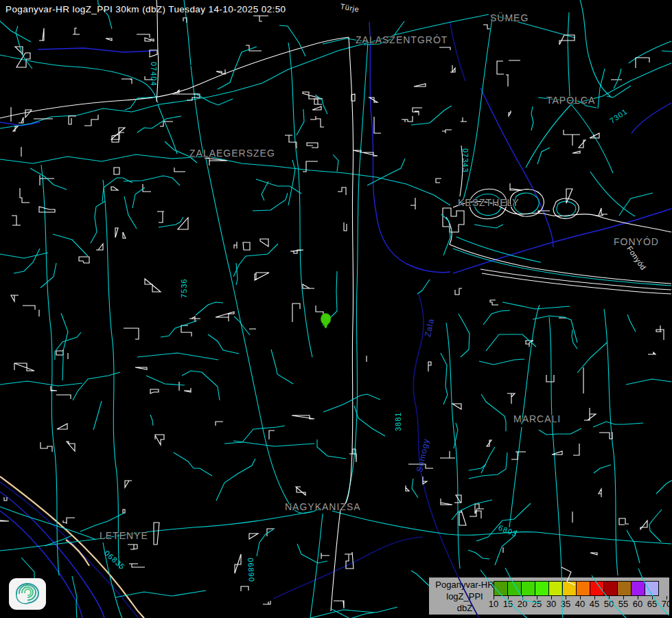  I want to click on legend-tick-label: 60, so click(638, 604).